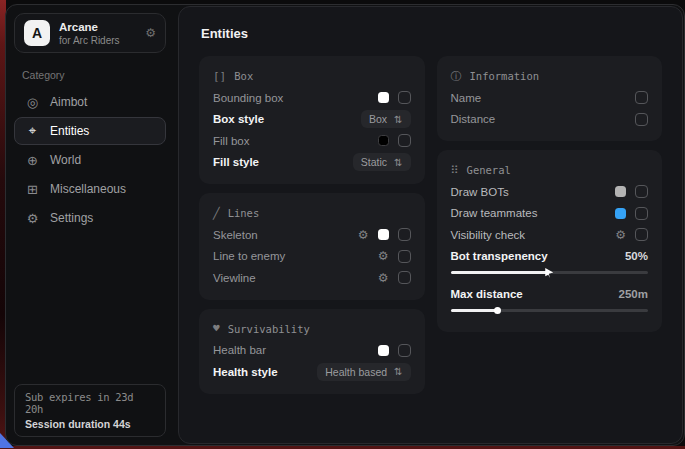  What do you see at coordinates (384, 140) in the screenshot?
I see `fill-box-color-swatch` at bounding box center [384, 140].